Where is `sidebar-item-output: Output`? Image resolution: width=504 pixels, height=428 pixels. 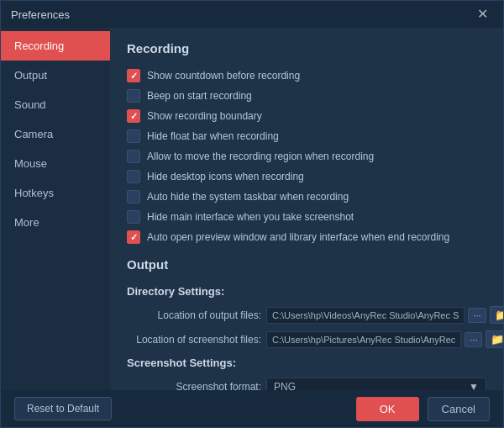
sidebar-item-output: Output is located at coordinates (55, 76).